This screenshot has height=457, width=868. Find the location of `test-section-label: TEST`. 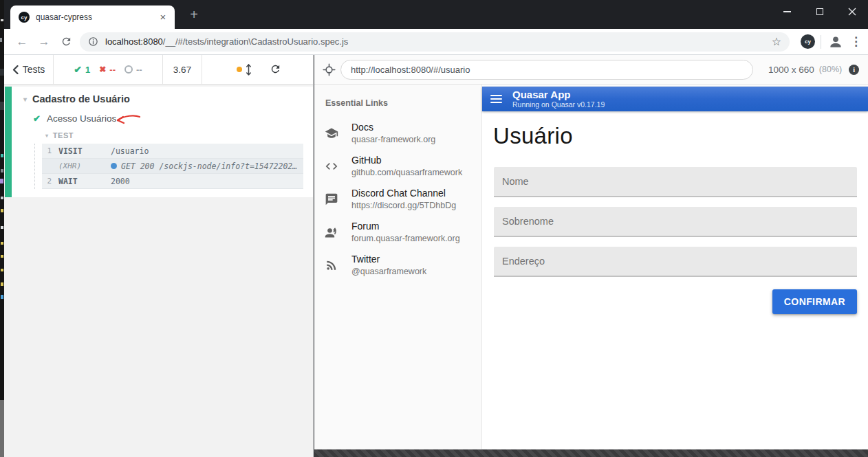

test-section-label: TEST is located at coordinates (63, 135).